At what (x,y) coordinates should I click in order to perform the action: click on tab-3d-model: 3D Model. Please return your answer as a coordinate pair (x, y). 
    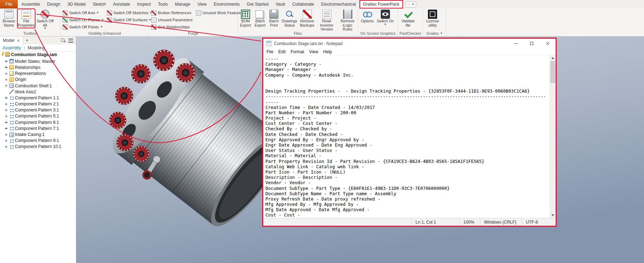
    Looking at the image, I should click on (77, 4).